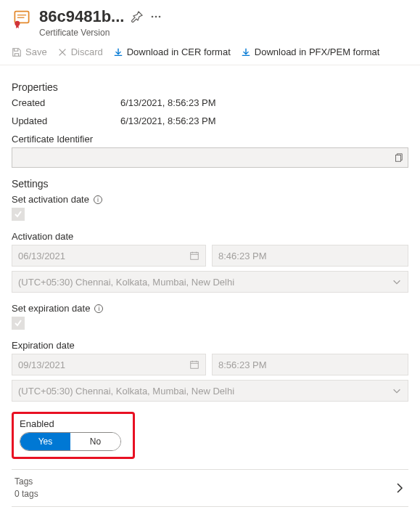 The image size is (420, 512). Describe the element at coordinates (400, 488) in the screenshot. I see `chevron-right-icon` at that location.